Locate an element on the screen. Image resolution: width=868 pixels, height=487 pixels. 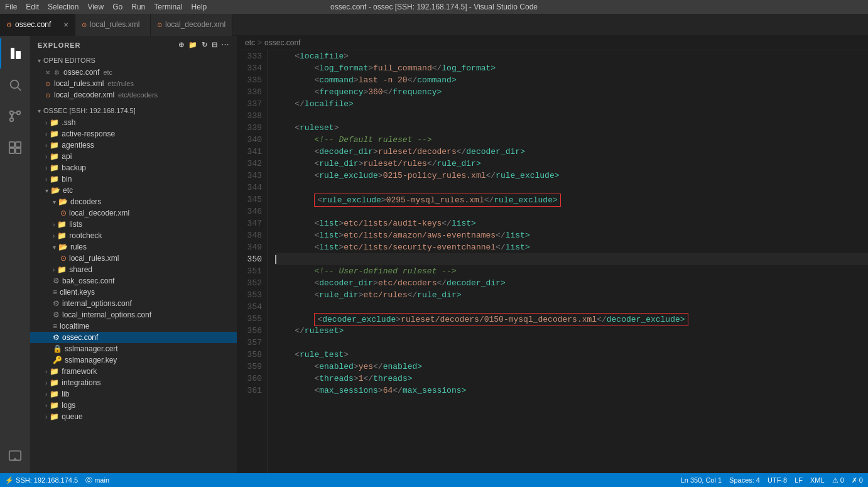
tree-item-shared: › 📁 shared is located at coordinates (133, 270).